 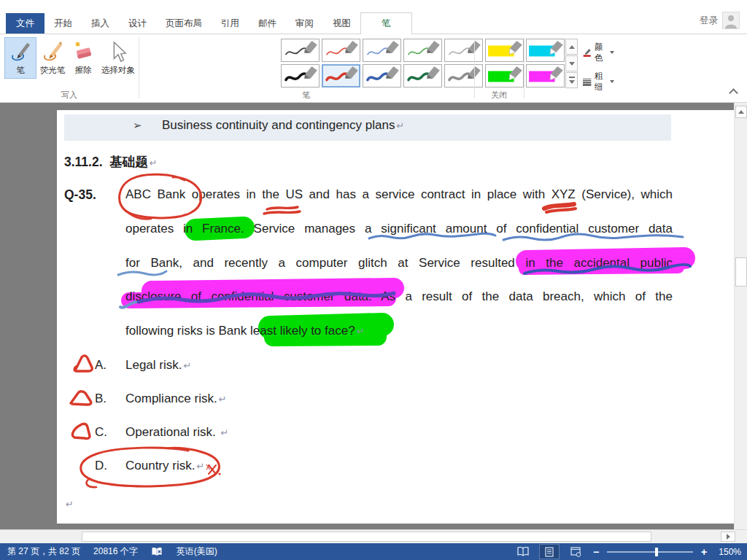 I want to click on vertical-scrollbar, so click(x=740, y=316).